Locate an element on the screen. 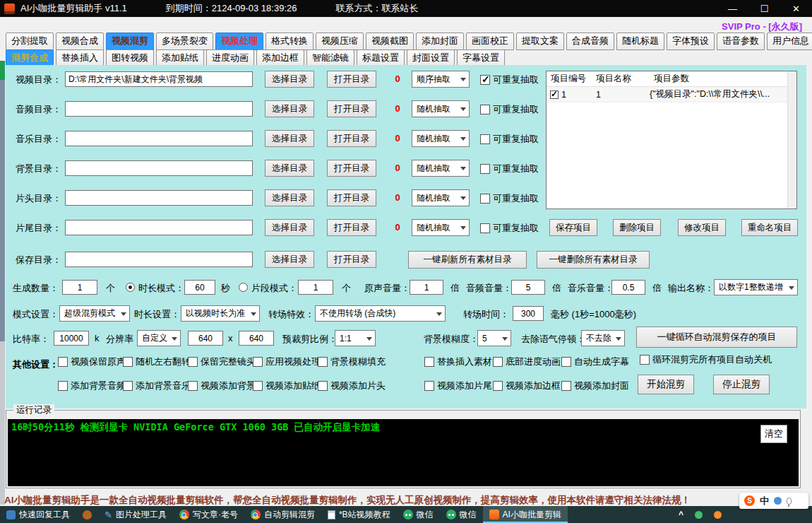  bg-blur-fill-checkbox: 背景模糊填充 is located at coordinates (352, 362).